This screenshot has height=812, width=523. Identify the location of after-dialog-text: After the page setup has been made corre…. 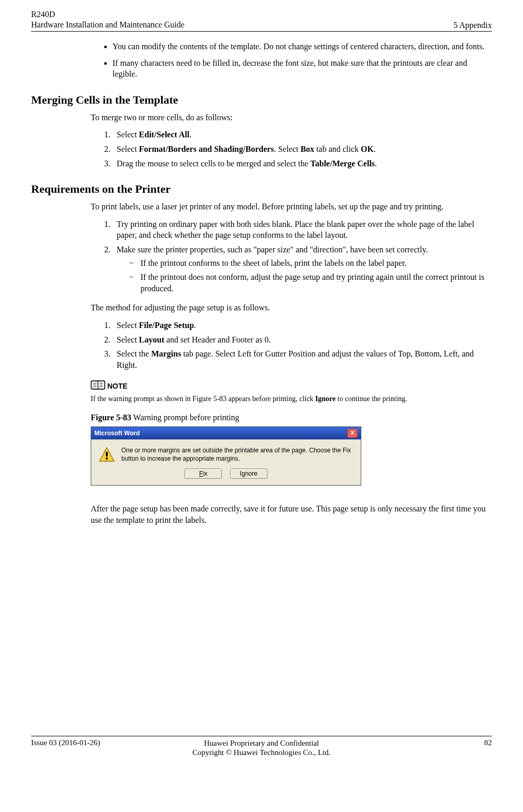
(291, 514).